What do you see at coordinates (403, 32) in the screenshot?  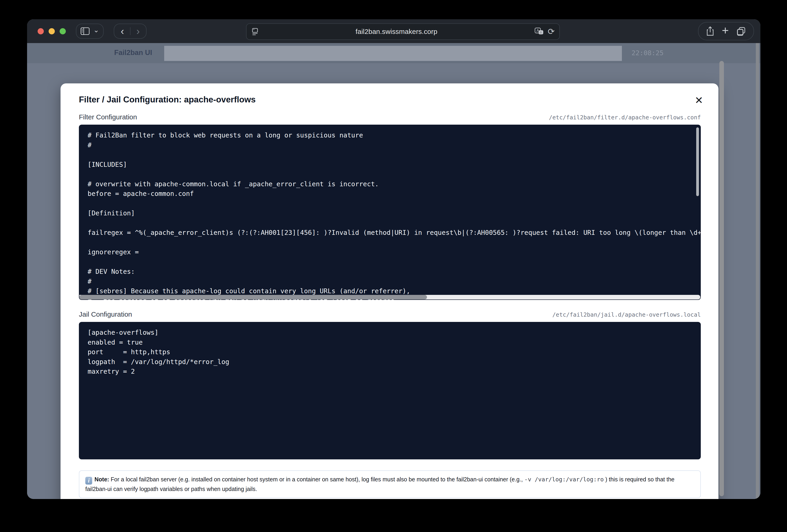 I see `address-bar: fail2ban.swissmakers.corp A ✩ ⟳` at bounding box center [403, 32].